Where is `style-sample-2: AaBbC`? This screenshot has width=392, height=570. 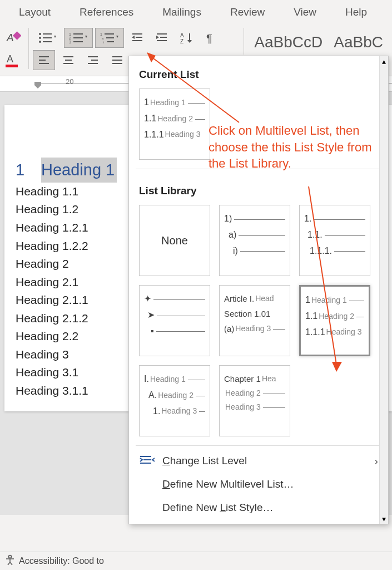
style-sample-2: AaBbC is located at coordinates (358, 42).